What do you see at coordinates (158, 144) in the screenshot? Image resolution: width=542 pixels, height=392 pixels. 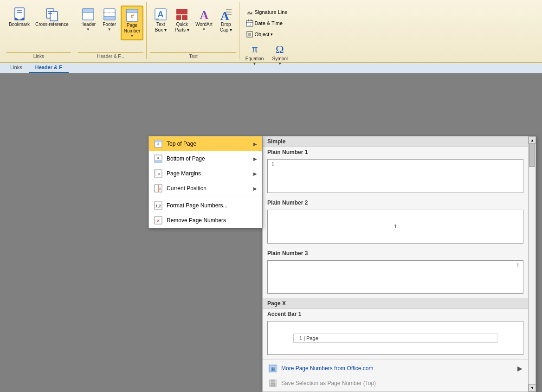 I see `top-of-page-icon: #` at bounding box center [158, 144].